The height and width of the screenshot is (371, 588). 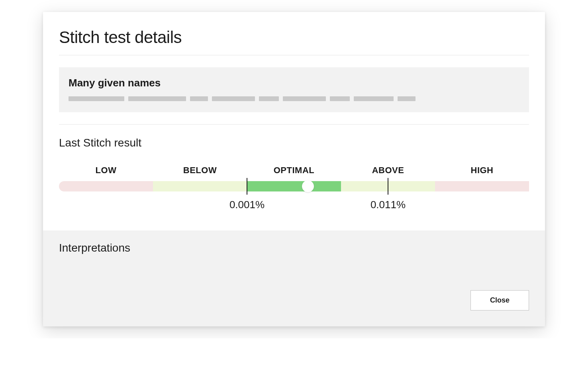 I want to click on gauge-segment-below, so click(x=200, y=186).